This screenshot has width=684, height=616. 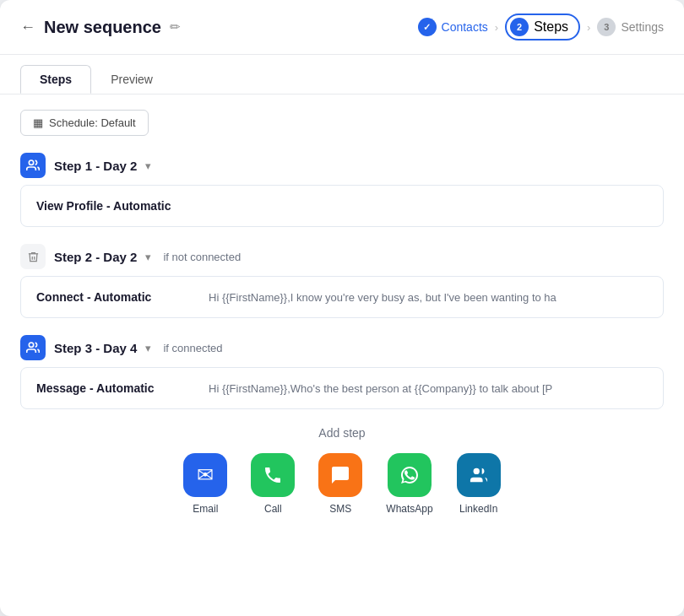 I want to click on sms-icon, so click(x=340, y=475).